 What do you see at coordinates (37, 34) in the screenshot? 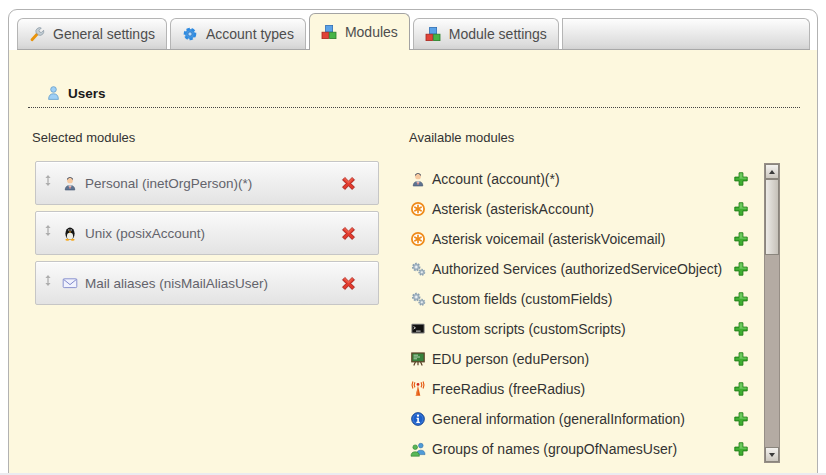
I see `wrench-icon` at bounding box center [37, 34].